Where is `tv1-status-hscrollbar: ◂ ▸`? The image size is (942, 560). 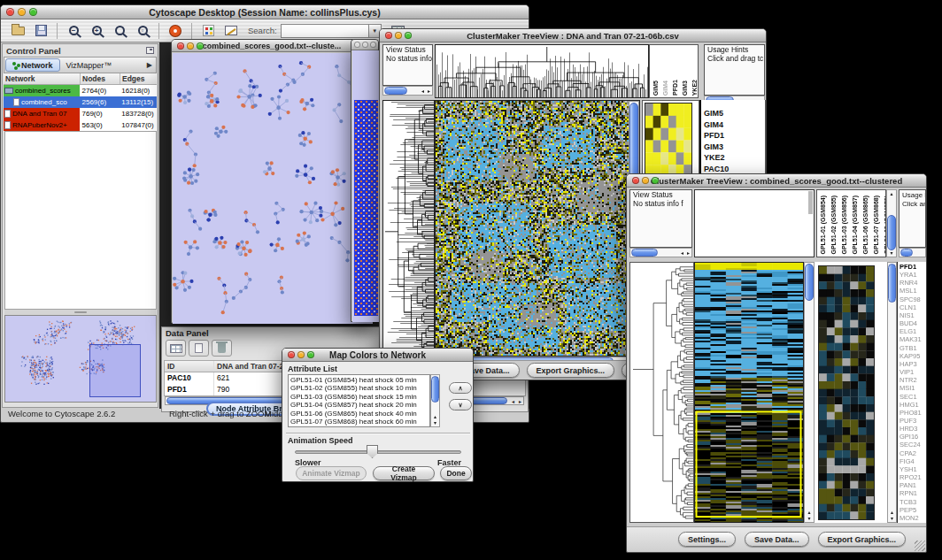
tv1-status-hscrollbar: ◂ ▸ is located at coordinates (407, 90).